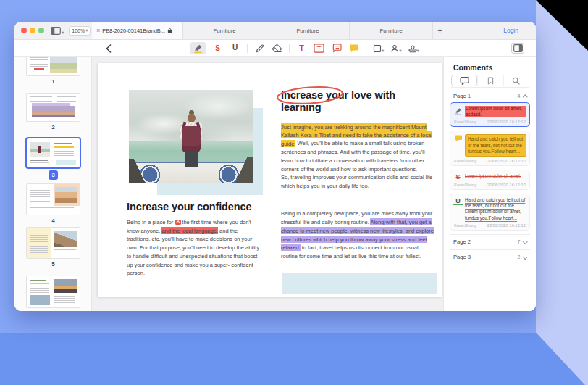 Image resolution: width=588 pixels, height=385 pixels. Describe the element at coordinates (359, 283) in the screenshot. I see `page-decor-rect` at that location.